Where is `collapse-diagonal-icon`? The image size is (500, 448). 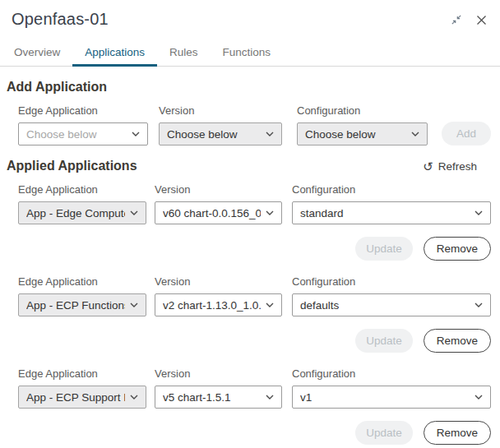 collapse-diagonal-icon is located at coordinates (456, 20).